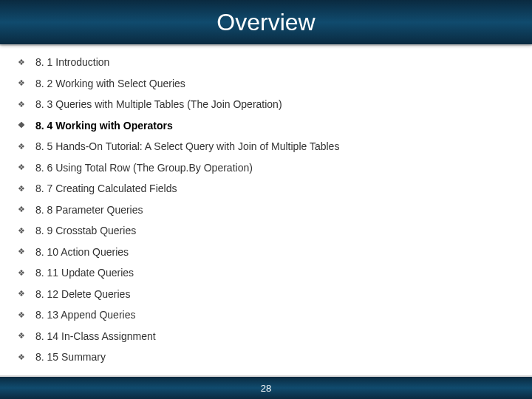 The height and width of the screenshot is (399, 532). I want to click on list-item-label: 8. 11 Update Queries, so click(84, 273).